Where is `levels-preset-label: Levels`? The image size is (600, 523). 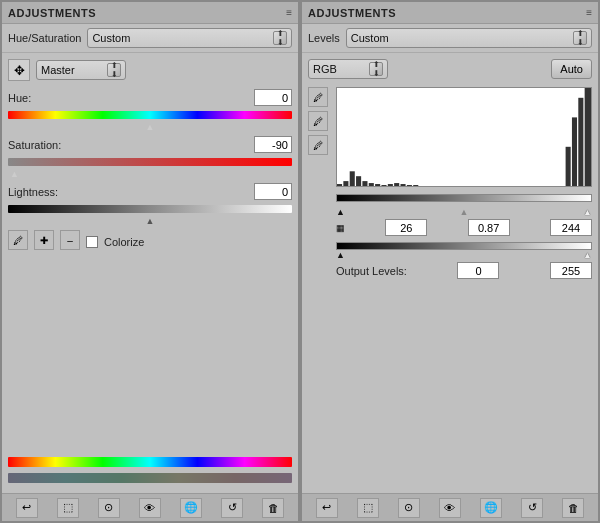 levels-preset-label: Levels is located at coordinates (324, 38).